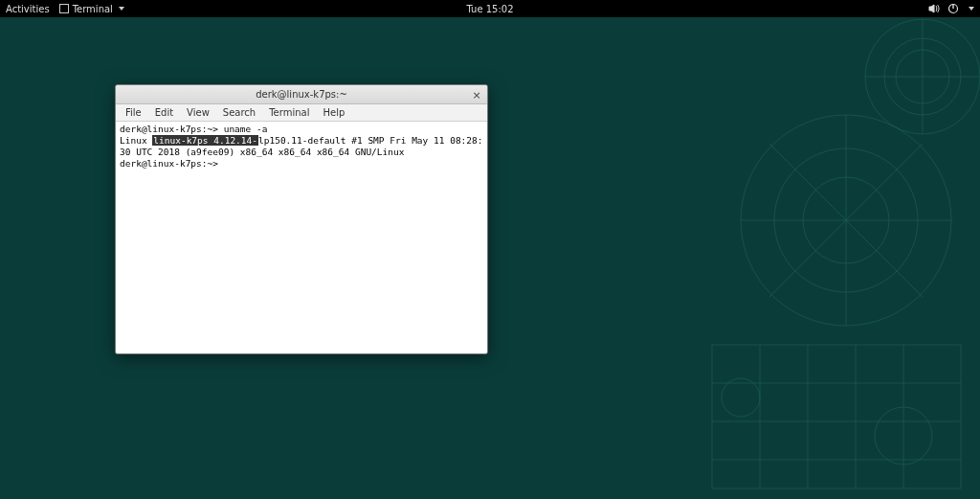 The image size is (980, 499). Describe the element at coordinates (490, 9) in the screenshot. I see `top-panel: Activities Terminal Tue 15:02` at that location.